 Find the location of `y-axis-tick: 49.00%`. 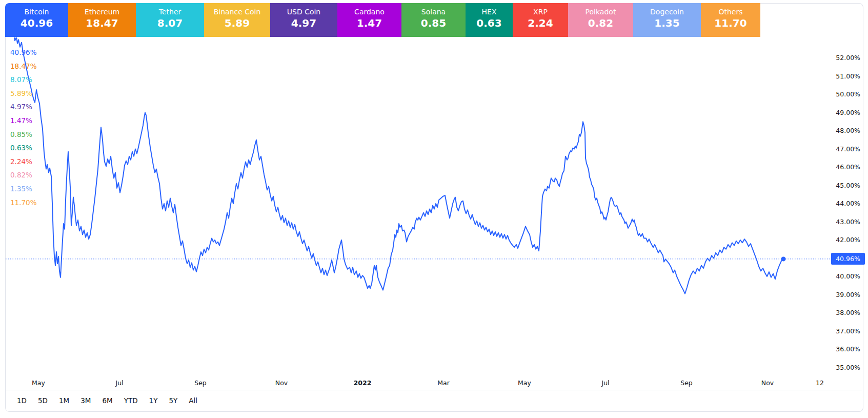

y-axis-tick: 49.00% is located at coordinates (842, 113).